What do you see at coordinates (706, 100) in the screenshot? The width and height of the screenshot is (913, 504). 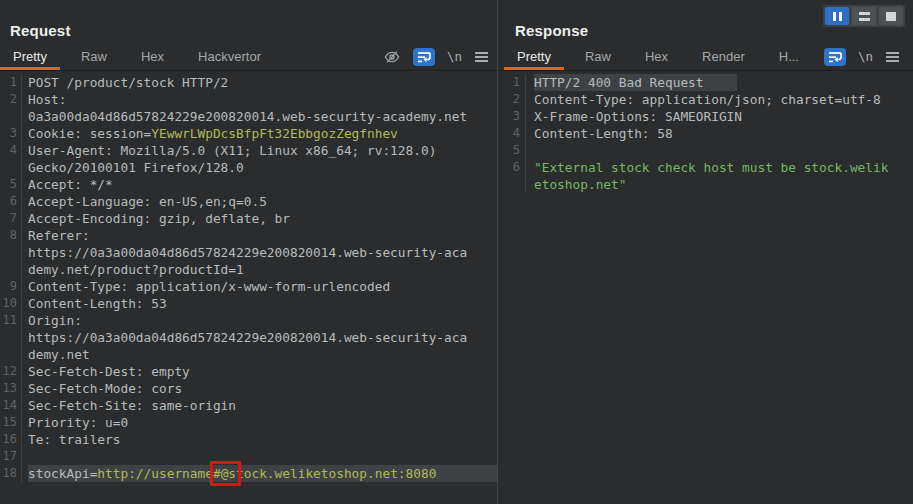 I see `code-row: 2Content-Type: application/json; charset…` at bounding box center [706, 100].